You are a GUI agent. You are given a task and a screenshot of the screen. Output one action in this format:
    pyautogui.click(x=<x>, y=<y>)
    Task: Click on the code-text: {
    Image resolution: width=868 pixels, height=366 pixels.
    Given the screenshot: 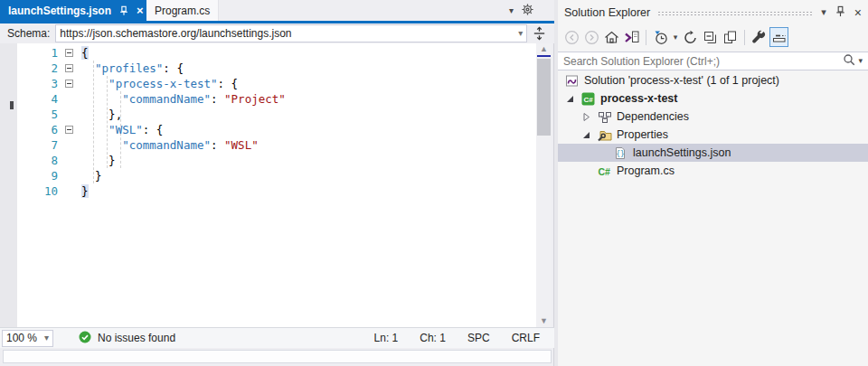 What is the action you would take?
    pyautogui.click(x=85, y=52)
    